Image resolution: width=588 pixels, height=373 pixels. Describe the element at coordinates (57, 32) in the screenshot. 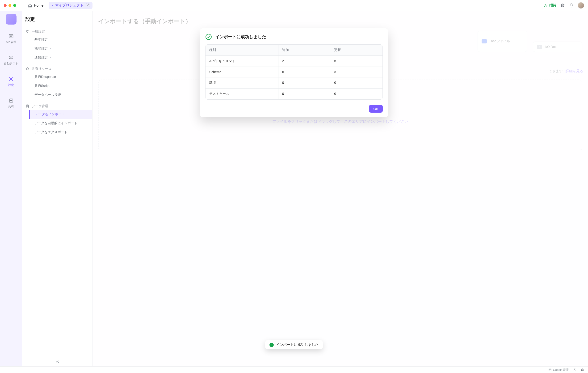

I see `sidebar-group-head: 一般設定` at that location.